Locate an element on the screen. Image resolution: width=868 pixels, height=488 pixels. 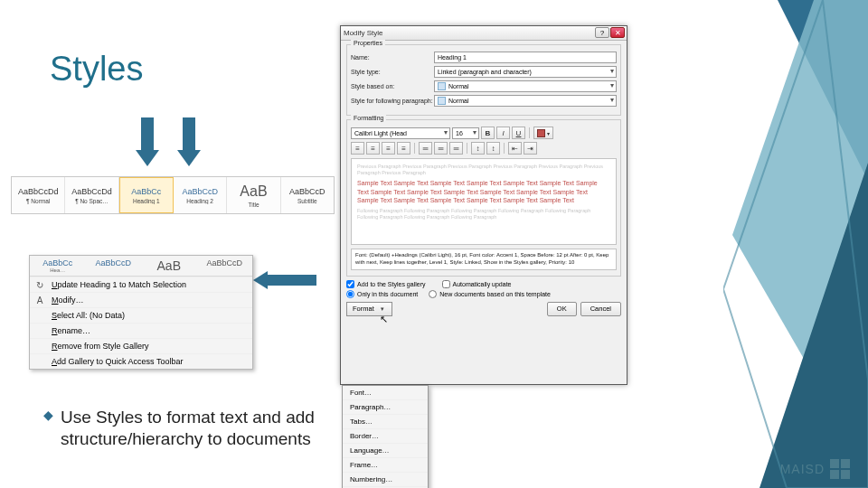
fontcolor-button: ▾ is located at coordinates (543, 133).